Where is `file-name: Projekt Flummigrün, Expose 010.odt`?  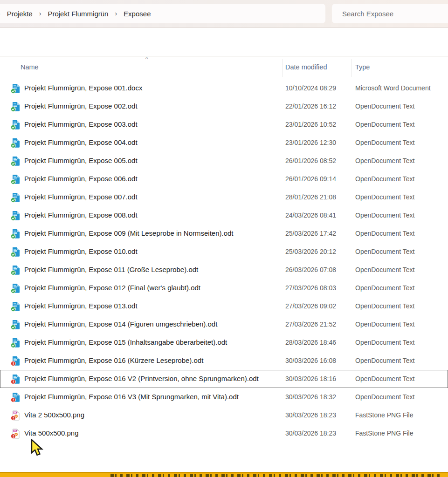 file-name: Projekt Flummigrün, Expose 010.odt is located at coordinates (81, 252).